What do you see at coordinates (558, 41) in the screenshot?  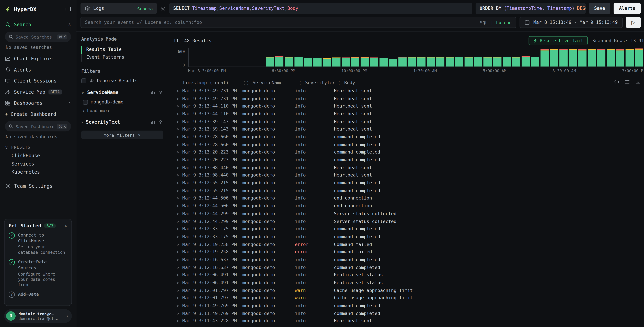 I see `resume-live-tail-button: Resume Live Tail` at bounding box center [558, 41].